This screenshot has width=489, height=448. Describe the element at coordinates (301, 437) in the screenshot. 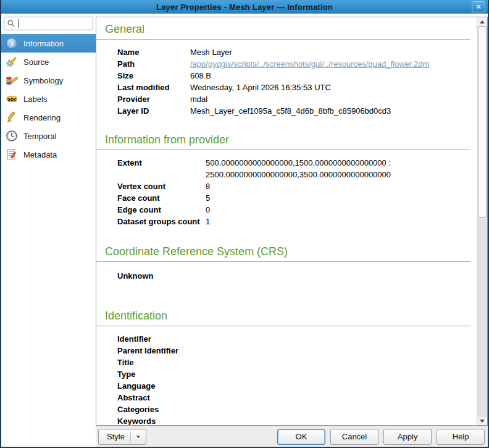

I see `ok-button: OK` at that location.